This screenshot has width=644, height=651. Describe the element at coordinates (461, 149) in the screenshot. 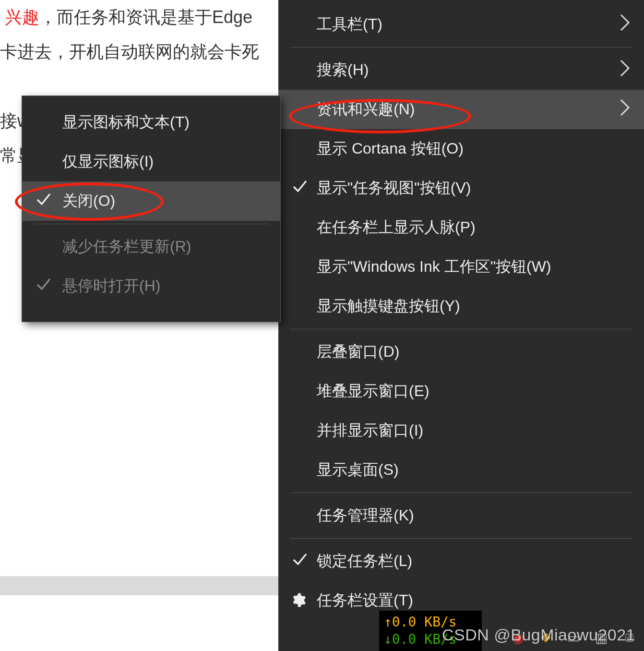

I see `menu-item-cortana: 显示 Cortana 按钮(O)` at that location.